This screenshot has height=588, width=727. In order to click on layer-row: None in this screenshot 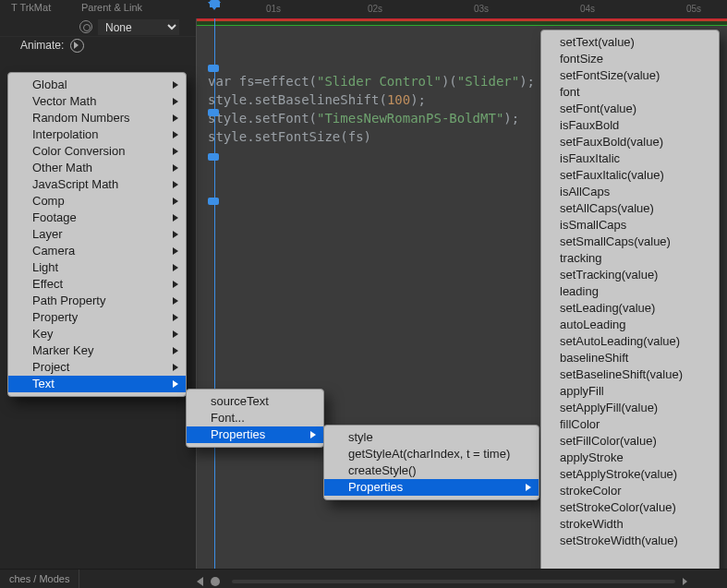, I will do `click(98, 28)`.